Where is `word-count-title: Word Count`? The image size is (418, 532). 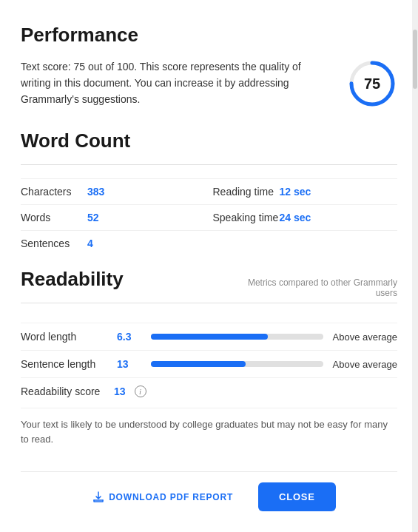 word-count-title: Word Count is located at coordinates (209, 141).